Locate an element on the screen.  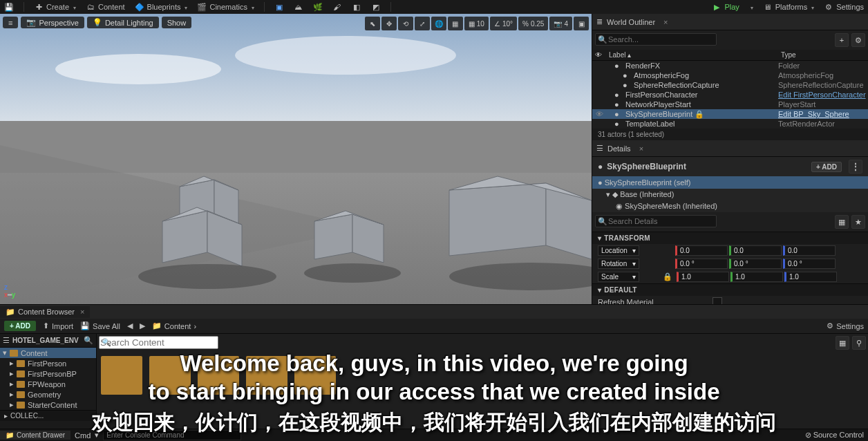
details-menu-icon: ⋮ is located at coordinates (856, 167).